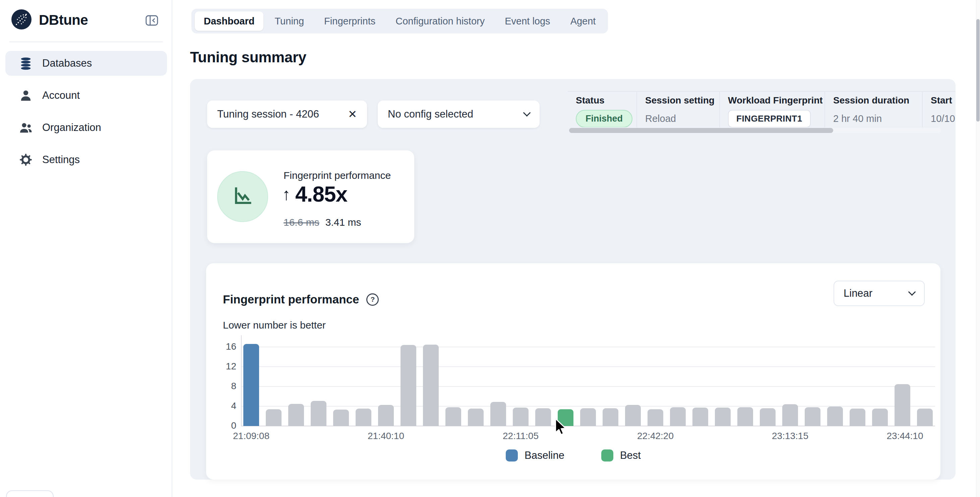 Image resolution: width=980 pixels, height=497 pixels. I want to click on sidebar-divider, so click(86, 42).